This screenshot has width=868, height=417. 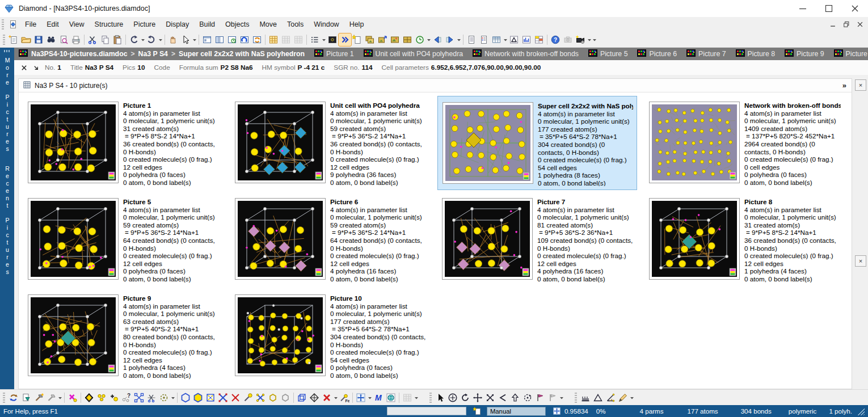 What do you see at coordinates (496, 40) in the screenshot?
I see `table-view-icon` at bounding box center [496, 40].